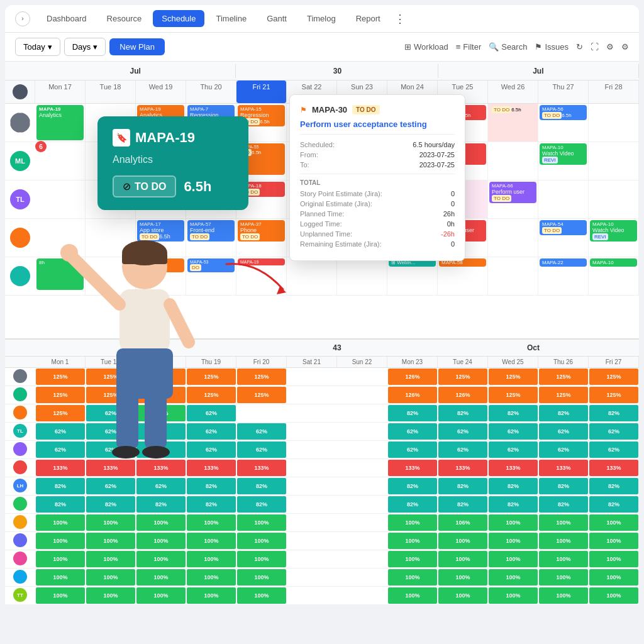 The image size is (644, 644). Describe the element at coordinates (552, 47) in the screenshot. I see `issues-button: ⚑ Issues` at that location.